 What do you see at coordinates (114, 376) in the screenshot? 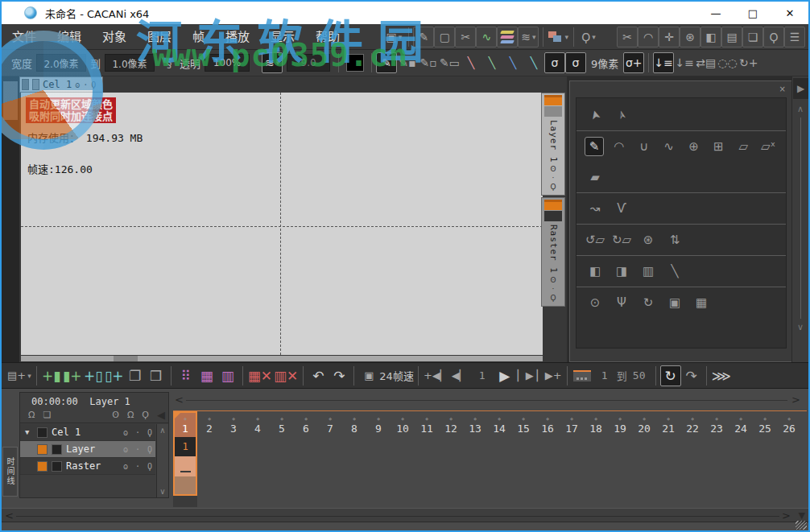
I see `add-frame-after-icon: ▯+` at bounding box center [114, 376].